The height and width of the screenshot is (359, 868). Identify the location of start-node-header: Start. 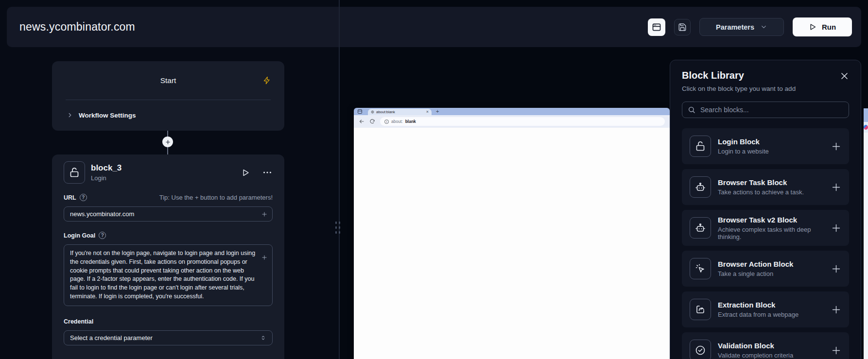
(168, 81).